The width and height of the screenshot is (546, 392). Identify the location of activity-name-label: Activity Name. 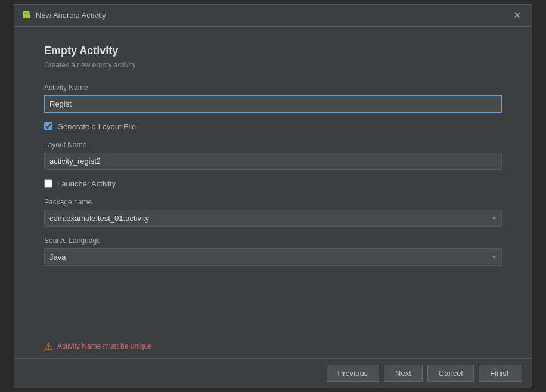
(273, 88).